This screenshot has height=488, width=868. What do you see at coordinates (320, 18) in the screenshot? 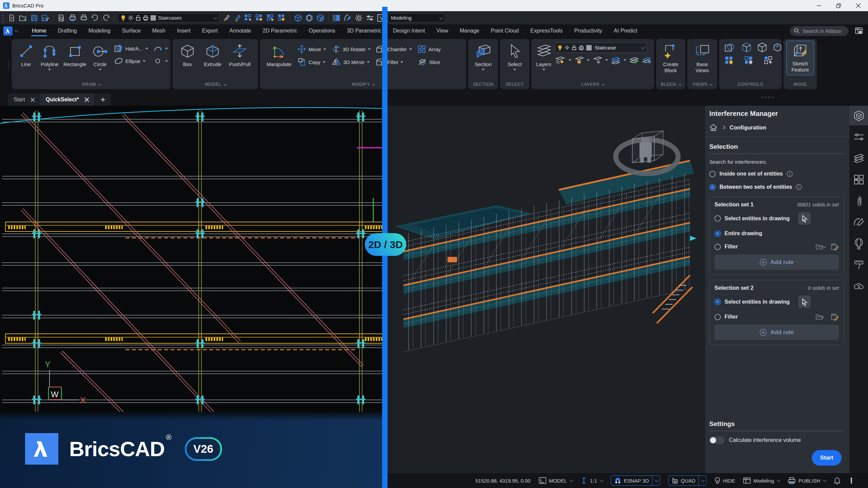
I see `shaded-cube-button` at bounding box center [320, 18].